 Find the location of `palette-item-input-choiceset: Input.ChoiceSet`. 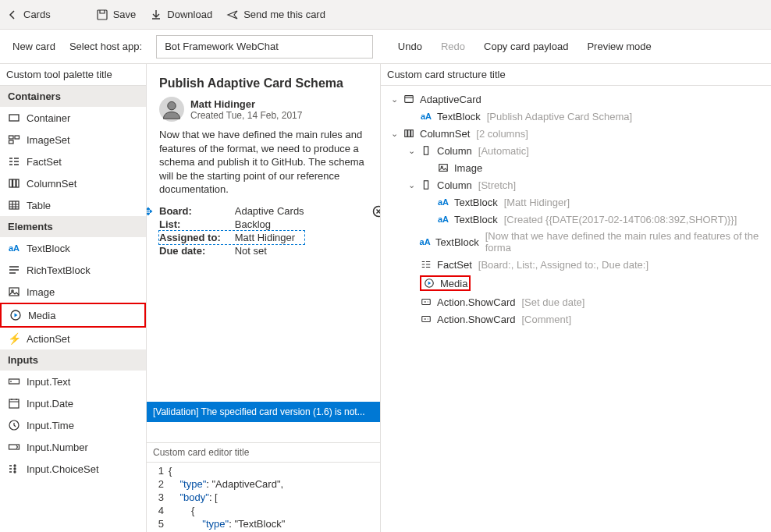

palette-item-input-choiceset: Input.ChoiceSet is located at coordinates (73, 469).